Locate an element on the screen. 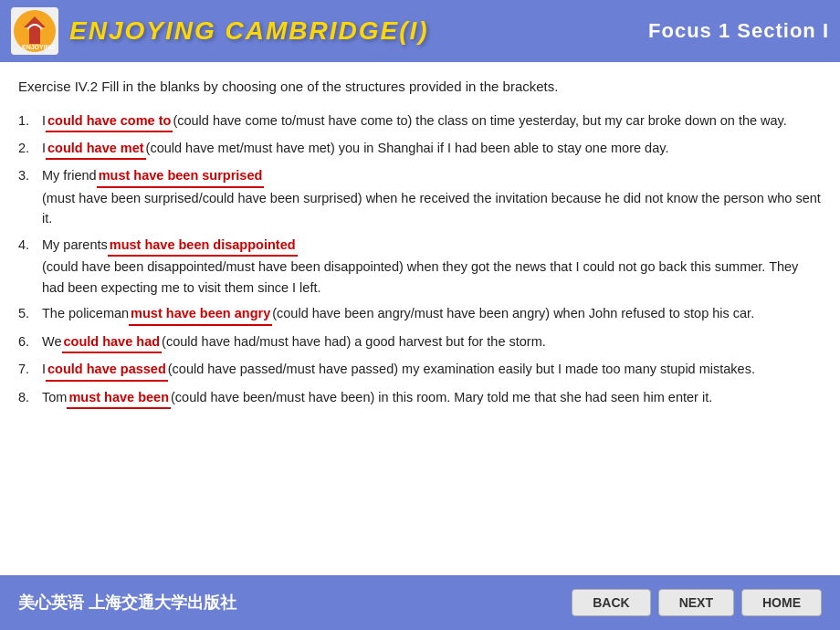  list-item: I could have passed (could have passed/m… is located at coordinates (420, 370).